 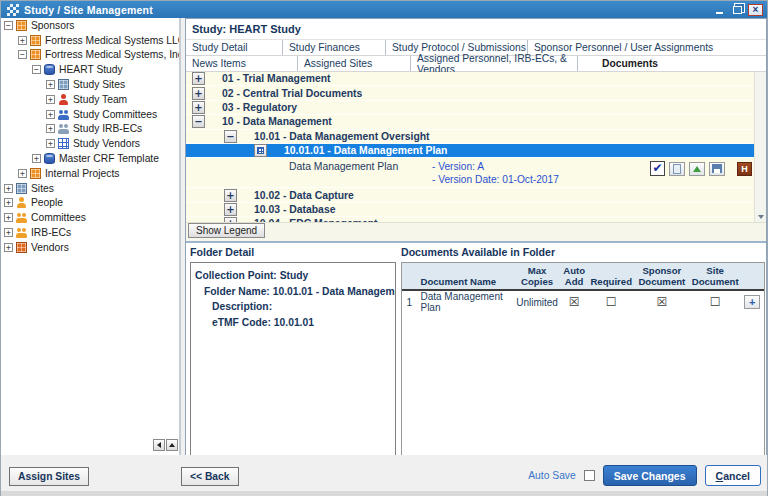 I want to click on back-button: << Back, so click(x=210, y=476).